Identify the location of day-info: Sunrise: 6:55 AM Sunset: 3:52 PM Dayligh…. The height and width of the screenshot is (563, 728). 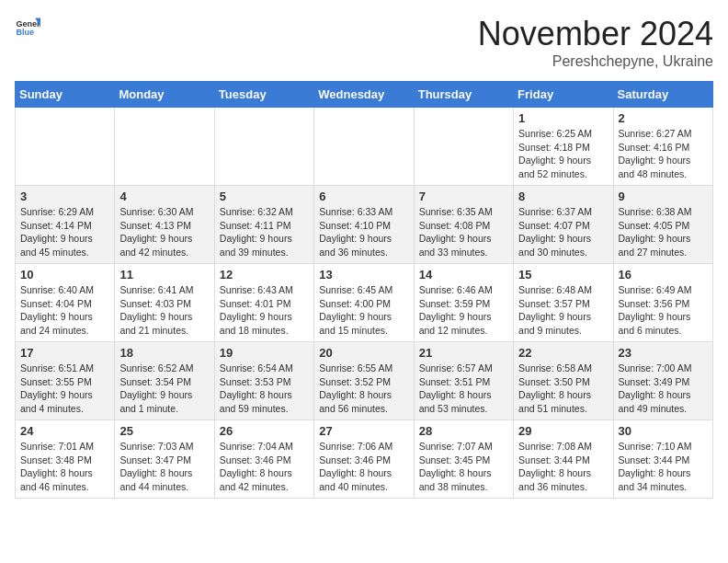
(364, 388).